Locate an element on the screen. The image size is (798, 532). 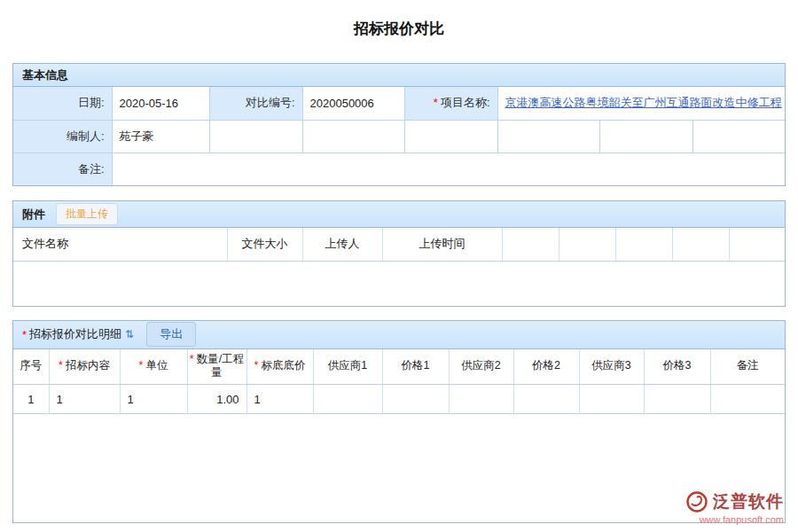
compare-no-value: 2020050006 is located at coordinates (353, 103).